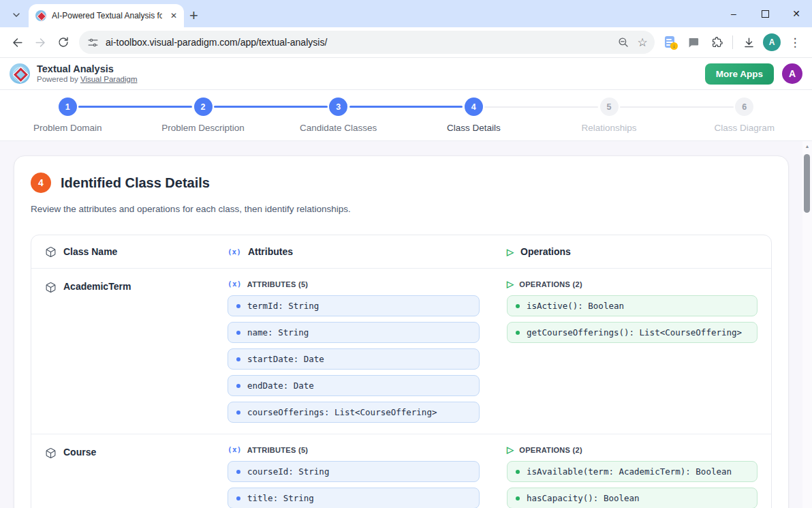 The image size is (812, 508). What do you see at coordinates (609, 115) in the screenshot?
I see `stepper-step-5: 5Relationships` at bounding box center [609, 115].